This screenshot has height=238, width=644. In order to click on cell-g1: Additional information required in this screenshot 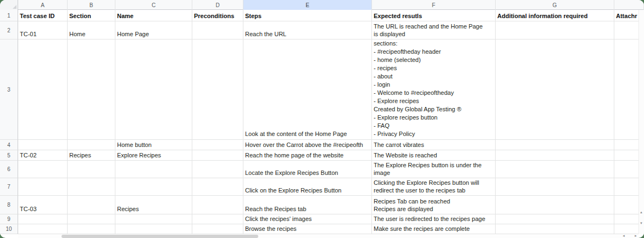, I will do `click(555, 15)`.